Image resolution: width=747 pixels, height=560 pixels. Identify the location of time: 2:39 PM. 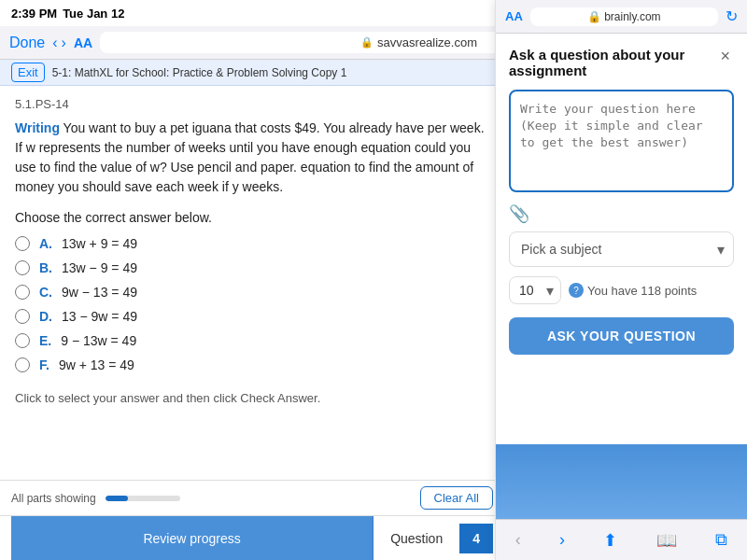
(34, 13).